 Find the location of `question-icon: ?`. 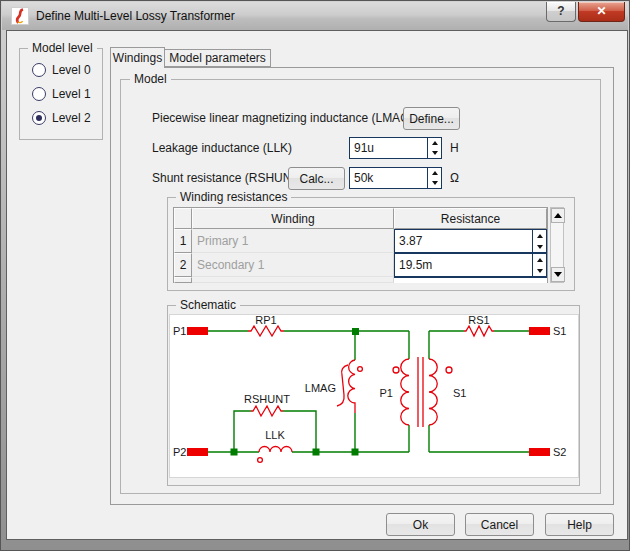

question-icon: ? is located at coordinates (560, 11).